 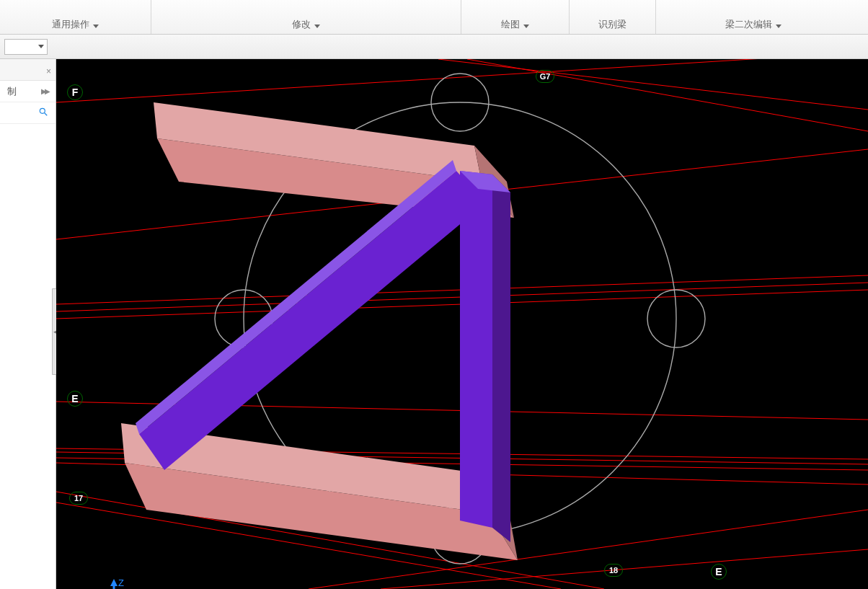 What do you see at coordinates (27, 70) in the screenshot?
I see `side-tab: ×` at bounding box center [27, 70].